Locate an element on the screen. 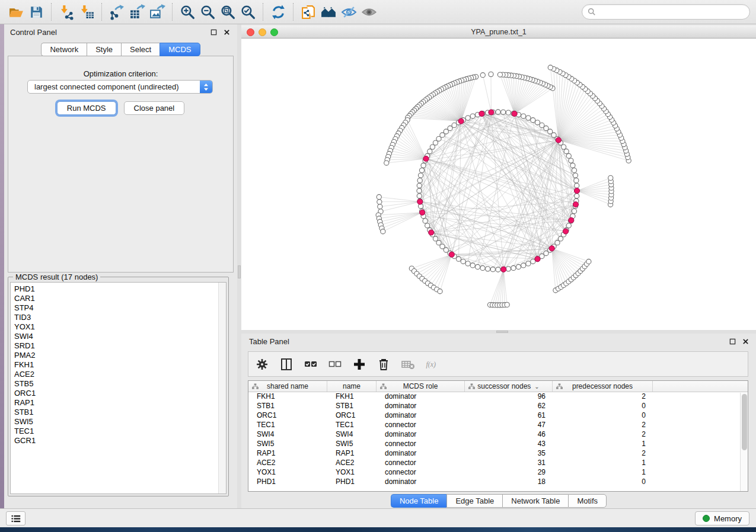 The width and height of the screenshot is (756, 532). save-session-button is located at coordinates (36, 12).